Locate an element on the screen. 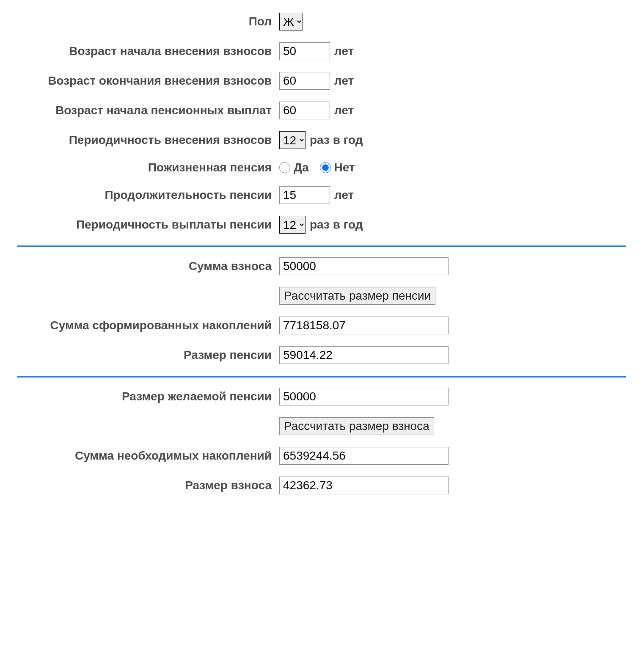  payout-freq-unit: раз в год is located at coordinates (336, 225).